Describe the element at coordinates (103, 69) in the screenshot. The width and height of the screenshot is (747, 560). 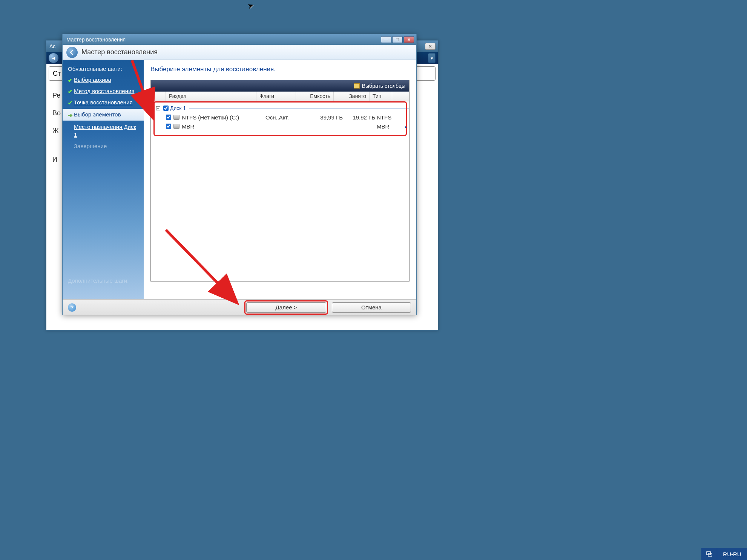
I see `sidebar-heading: Обязательные шаги:` at that location.